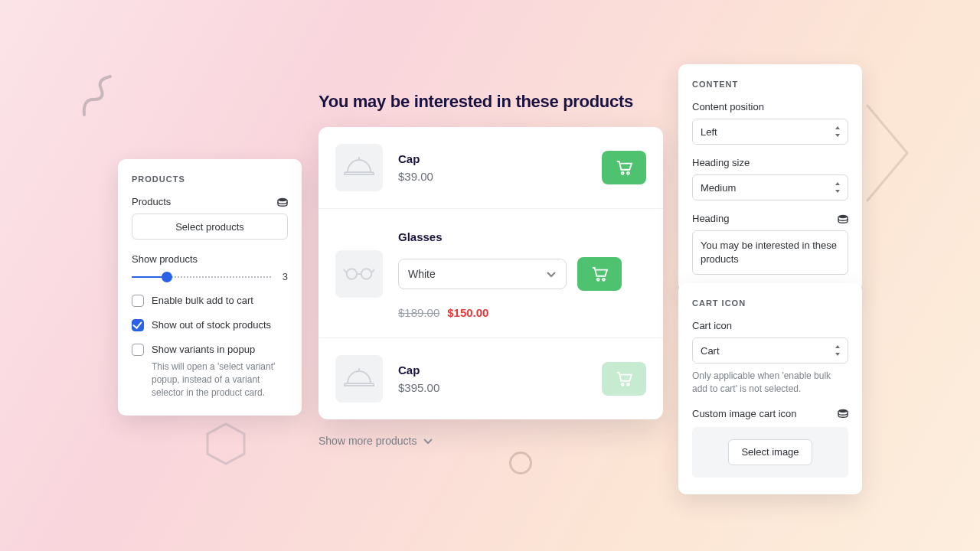 This screenshot has height=551, width=980. What do you see at coordinates (419, 312) in the screenshot?
I see `product-price-old: $189.00` at bounding box center [419, 312].